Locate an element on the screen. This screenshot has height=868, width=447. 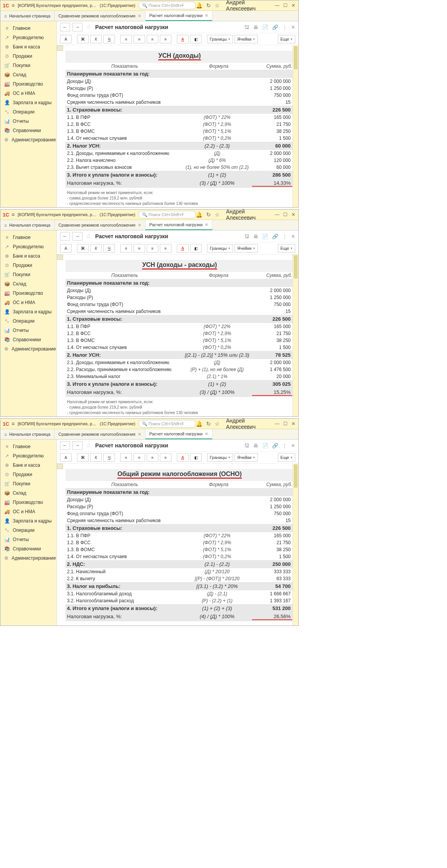
tab-calc: Расчет налоговой нагрузки✕ is located at coordinates (179, 434).